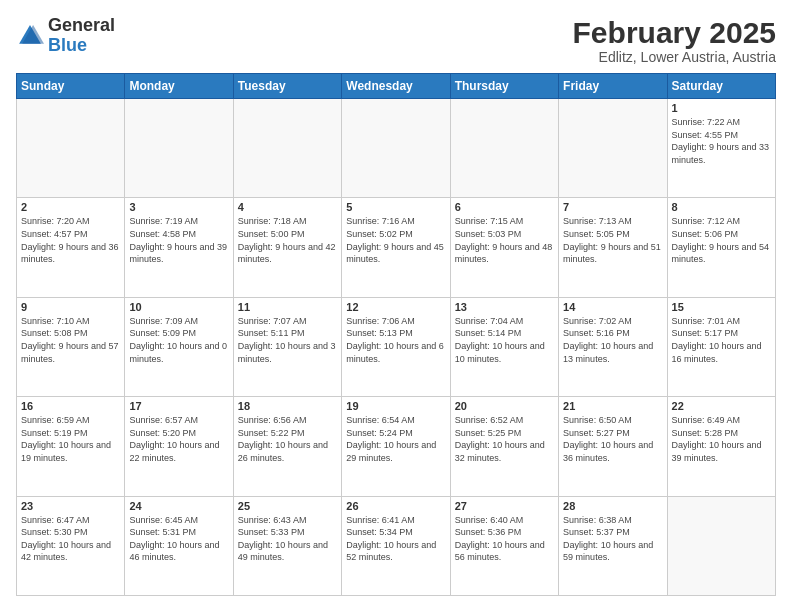 The image size is (792, 612). What do you see at coordinates (612, 506) in the screenshot?
I see `day-number: 28` at bounding box center [612, 506].